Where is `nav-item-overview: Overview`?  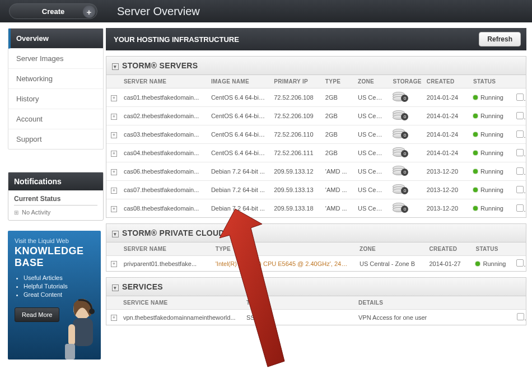
nav-item-overview: Overview is located at coordinates (56, 39).